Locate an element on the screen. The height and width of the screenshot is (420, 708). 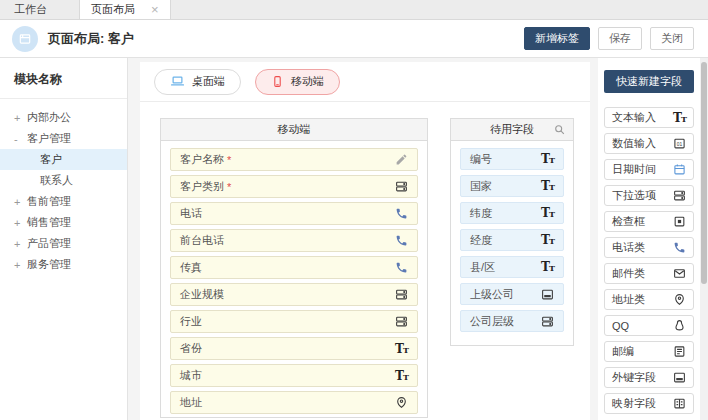
quick-field-item: 电话类 is located at coordinates (649, 248).